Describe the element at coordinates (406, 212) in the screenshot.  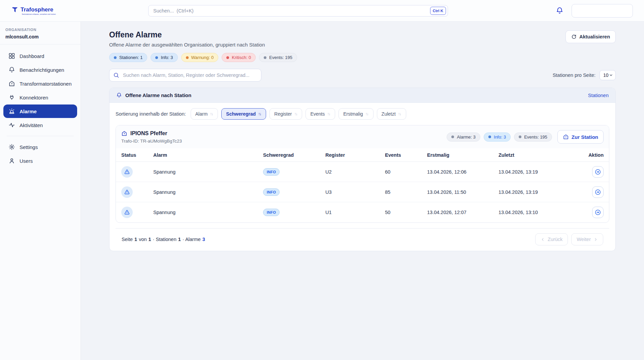
I see `cell-events: 50` at that location.